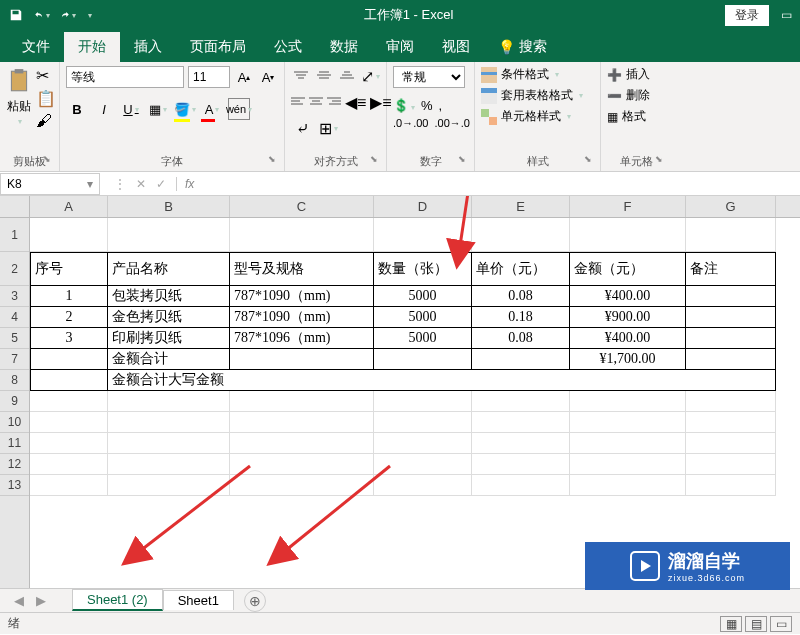  Describe the element at coordinates (14, 380) in the screenshot. I see `row-header: 8` at that location.